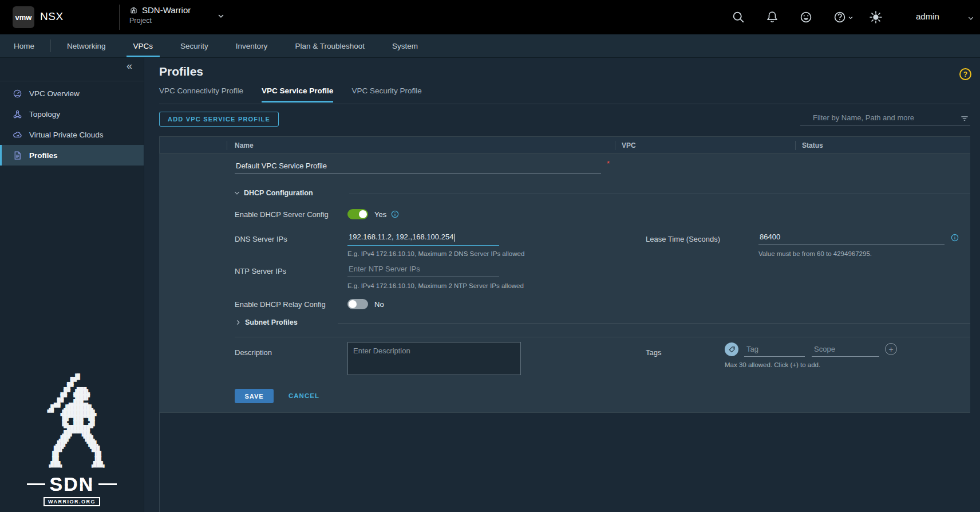 The width and height of the screenshot is (980, 512). I want to click on nav-item-system: System, so click(405, 46).